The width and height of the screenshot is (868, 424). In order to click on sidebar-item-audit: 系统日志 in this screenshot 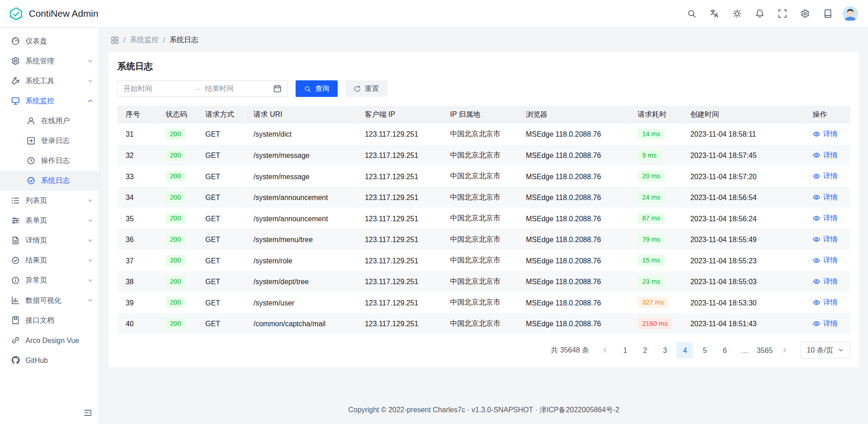, I will do `click(50, 181)`.